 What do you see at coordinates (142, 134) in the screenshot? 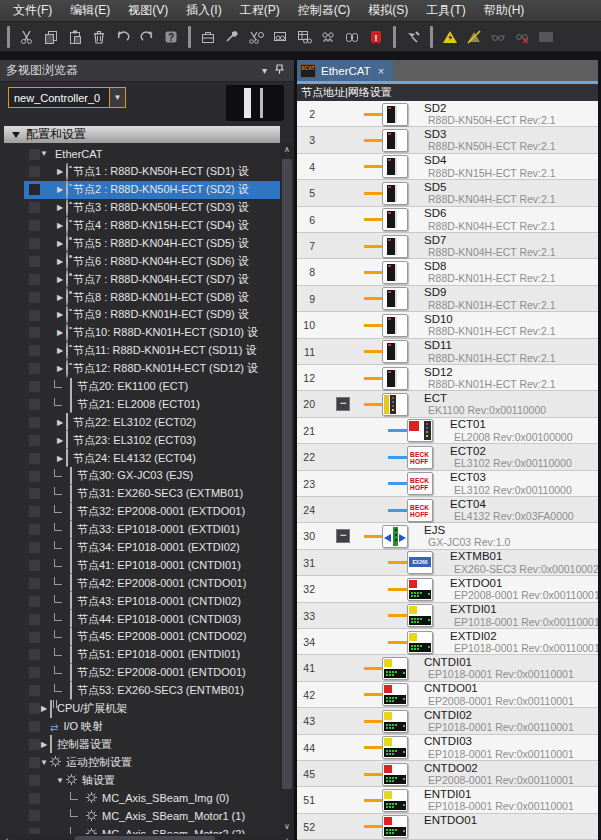
I see `section-header-config: 配置和设置` at bounding box center [142, 134].